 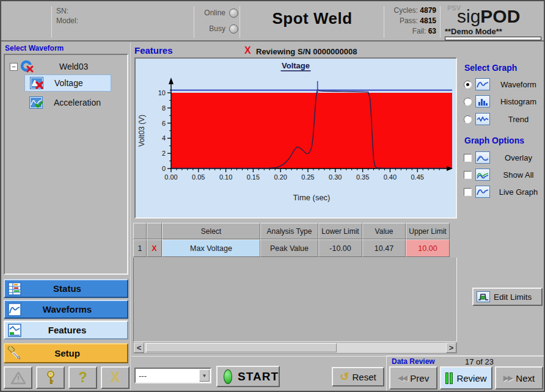 I want to click on app-header: SN: Model: Online Busy Spot Weld Cycles:…, so click(x=272, y=21).